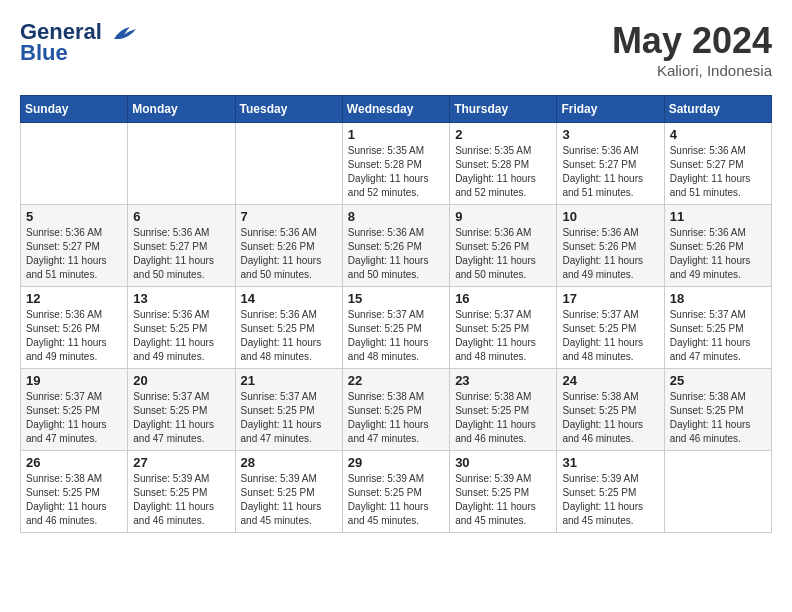 Image resolution: width=792 pixels, height=612 pixels. Describe the element at coordinates (504, 410) in the screenshot. I see `calendar-cell: 23Sunrise: 5:38 AM Sunset: 5:25 PM Dayli…` at that location.